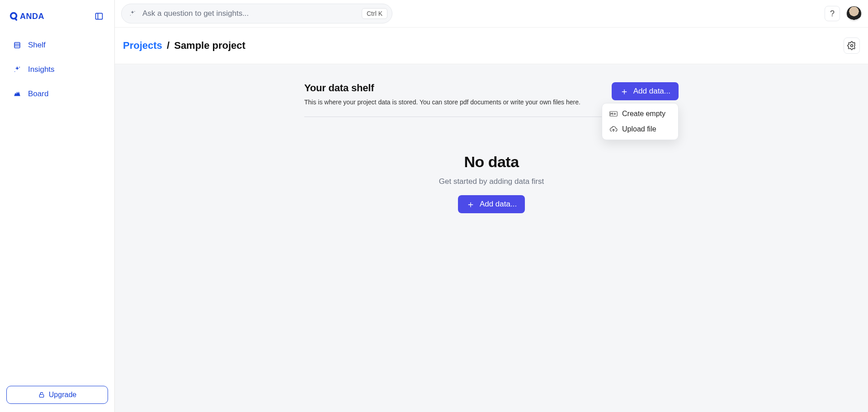 The height and width of the screenshot is (412, 868). I want to click on shelf-subtitle: This is where your project data is store…, so click(442, 102).